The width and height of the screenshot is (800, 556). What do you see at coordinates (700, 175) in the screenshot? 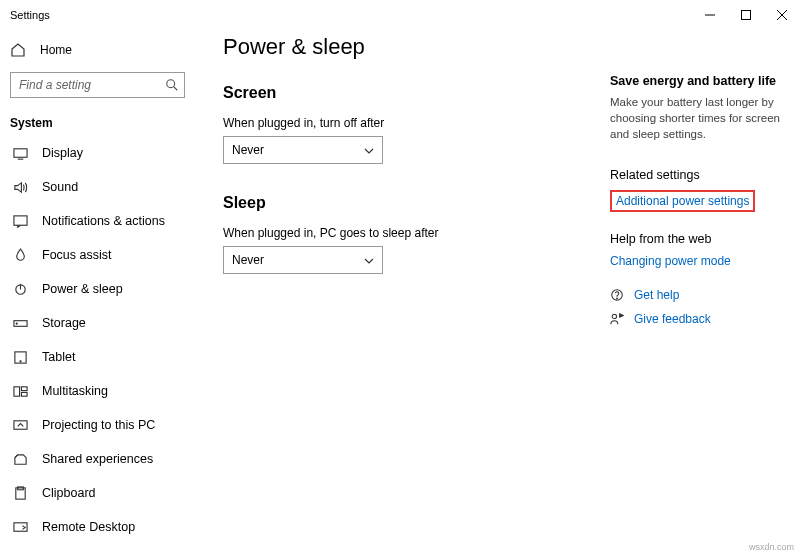
I see `related-heading: Related settings` at bounding box center [700, 175].